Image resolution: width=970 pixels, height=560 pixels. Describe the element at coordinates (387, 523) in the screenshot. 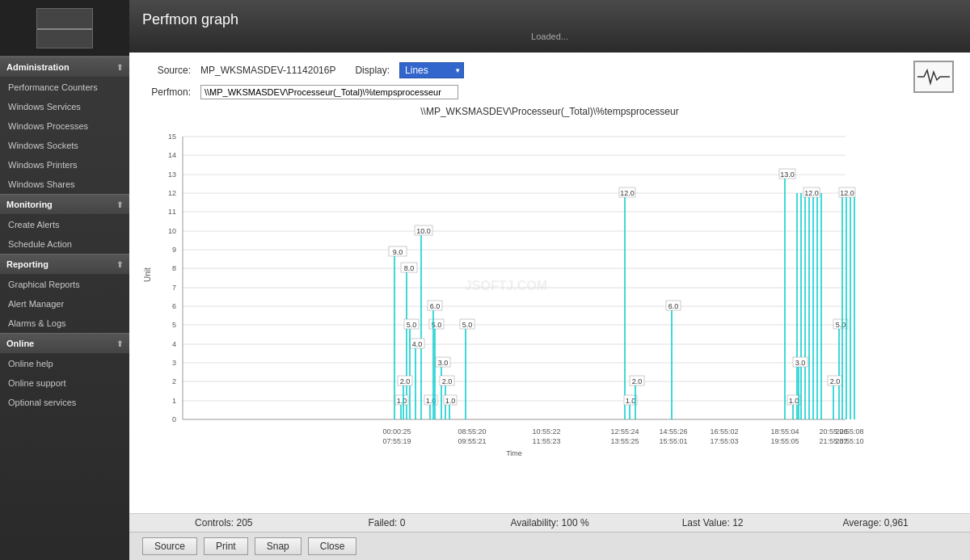

I see `failed-status: Failed: 0` at that location.